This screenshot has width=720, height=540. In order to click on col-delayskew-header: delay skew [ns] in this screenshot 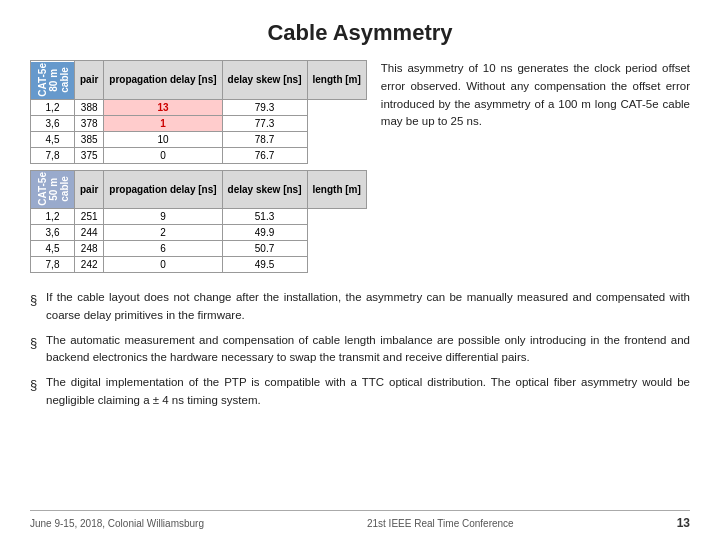, I will do `click(264, 80)`.